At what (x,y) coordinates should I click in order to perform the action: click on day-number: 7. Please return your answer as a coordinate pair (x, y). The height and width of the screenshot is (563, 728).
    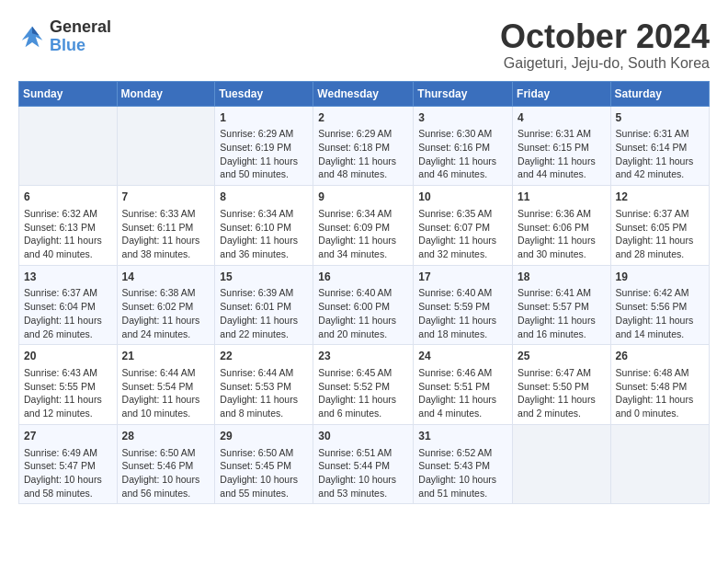
    Looking at the image, I should click on (166, 197).